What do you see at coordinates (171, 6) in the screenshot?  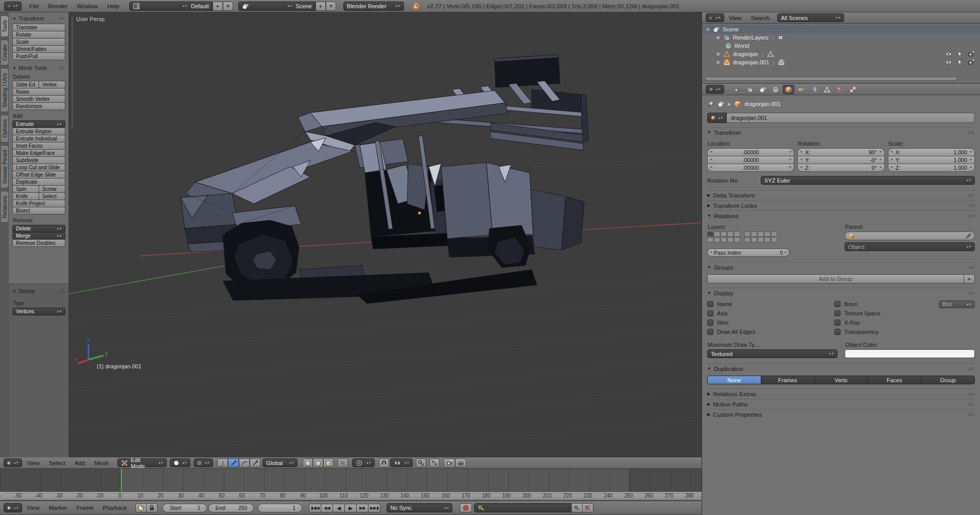 I see `screen-layout-selector: ▲▼ Default` at bounding box center [171, 6].